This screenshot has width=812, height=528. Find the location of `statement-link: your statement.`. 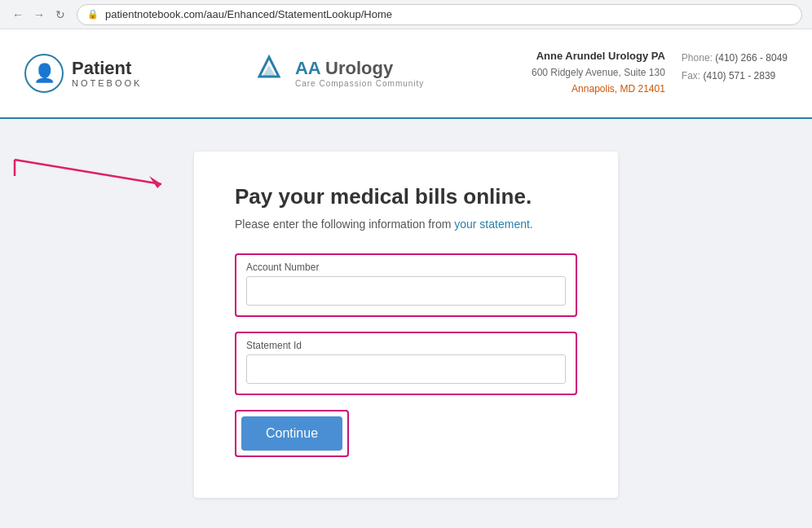

statement-link: your statement. is located at coordinates (494, 224).